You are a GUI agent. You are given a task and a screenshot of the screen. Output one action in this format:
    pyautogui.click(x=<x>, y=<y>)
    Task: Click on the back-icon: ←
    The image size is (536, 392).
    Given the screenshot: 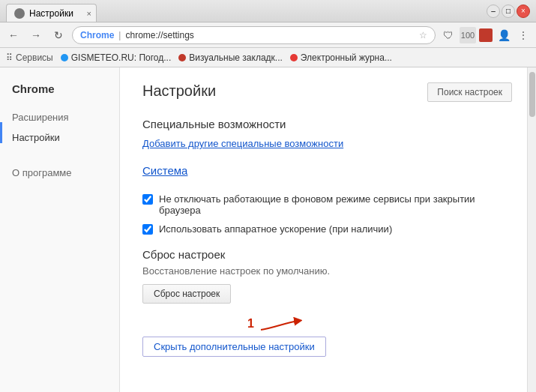 What is the action you would take?
    pyautogui.click(x=13, y=35)
    